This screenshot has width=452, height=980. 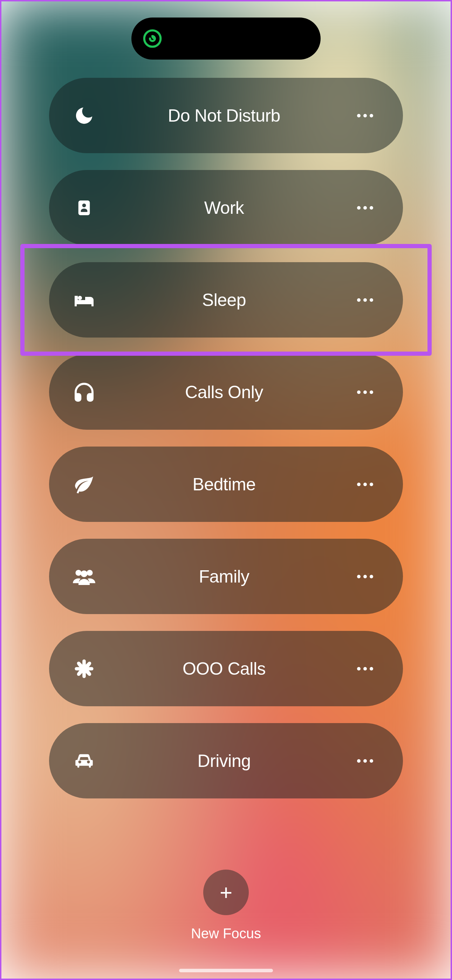 I want to click on focus-item-driving: Driving, so click(x=226, y=761).